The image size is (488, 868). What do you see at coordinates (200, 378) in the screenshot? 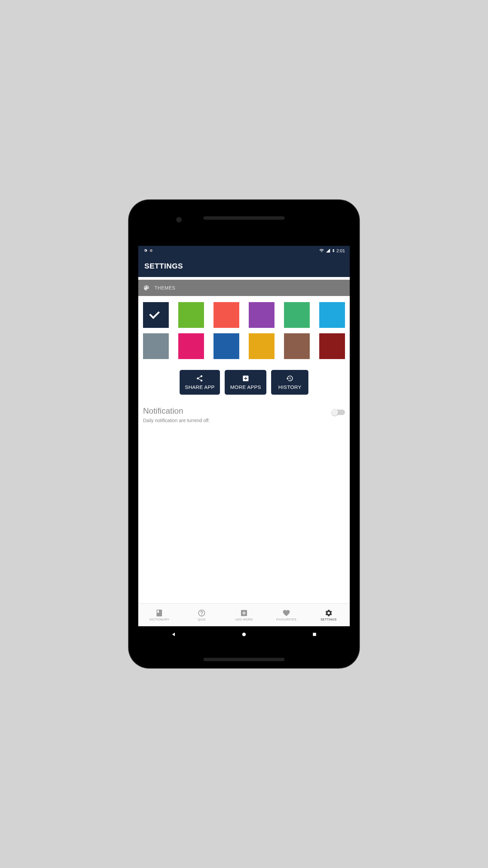
I see `share-icon` at bounding box center [200, 378].